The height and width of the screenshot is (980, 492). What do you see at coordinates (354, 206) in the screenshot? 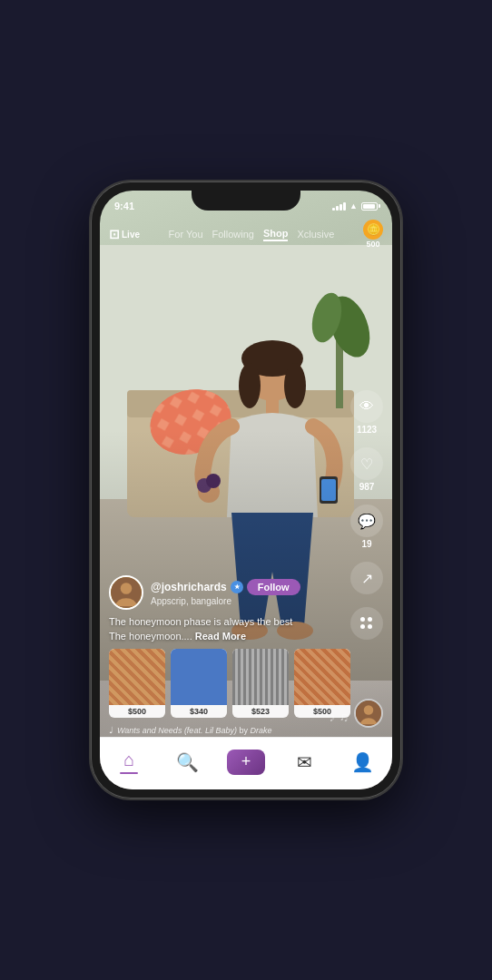
I see `wifi-icon: ▲` at bounding box center [354, 206].